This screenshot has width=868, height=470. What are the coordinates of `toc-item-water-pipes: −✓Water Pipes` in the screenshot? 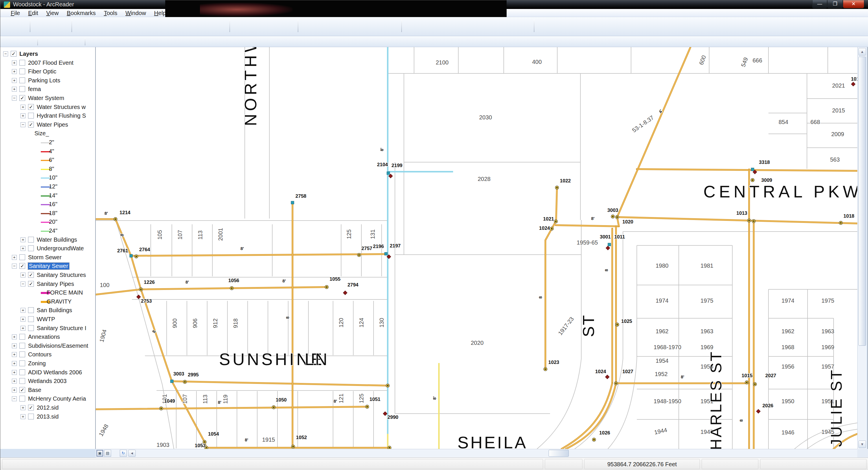 It's located at (48, 125).